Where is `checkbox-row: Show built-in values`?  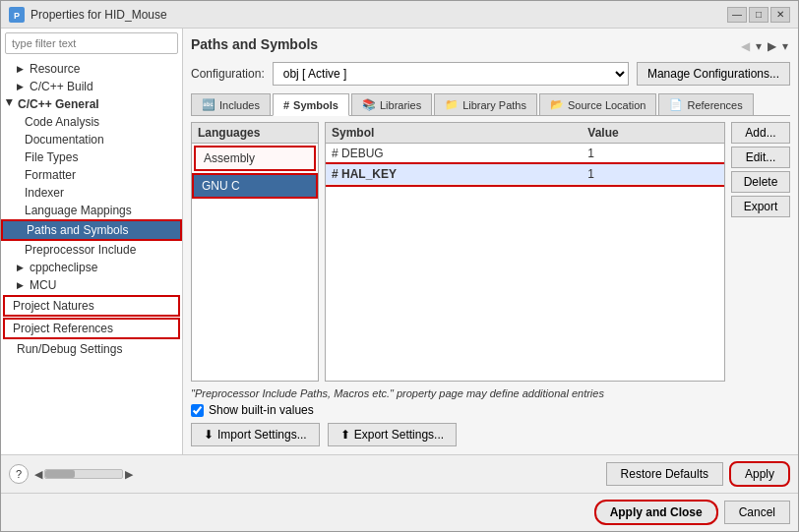
checkbox-row: Show built-in values is located at coordinates (490, 410).